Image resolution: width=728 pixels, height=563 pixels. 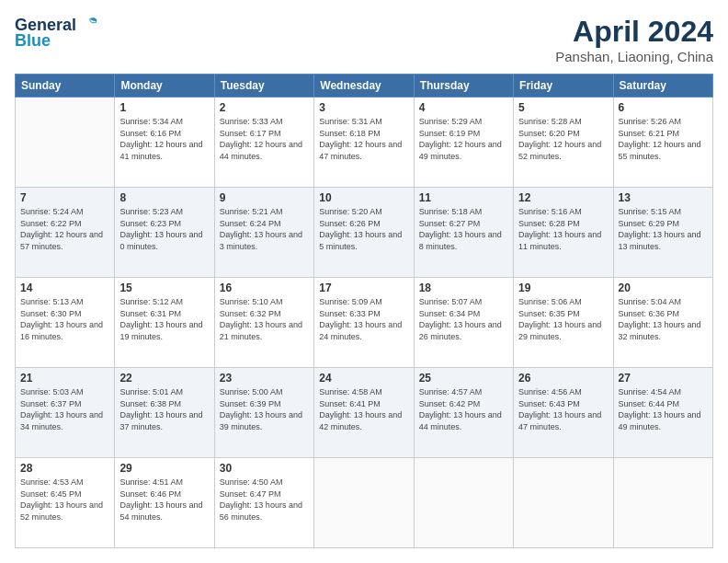 I want to click on day-number: 1, so click(x=164, y=108).